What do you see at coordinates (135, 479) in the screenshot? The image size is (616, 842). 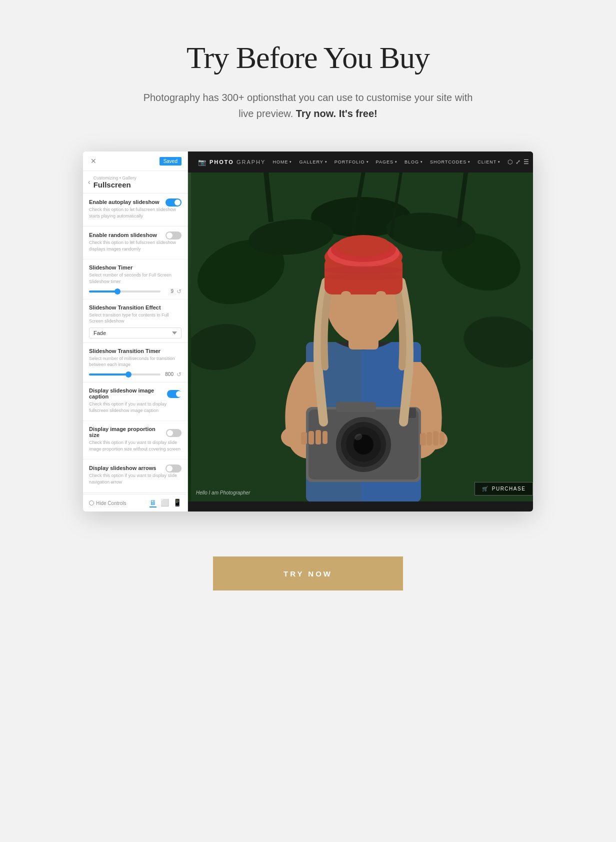 I see `option-arrows-desc: Check this option if you want to display…` at bounding box center [135, 479].